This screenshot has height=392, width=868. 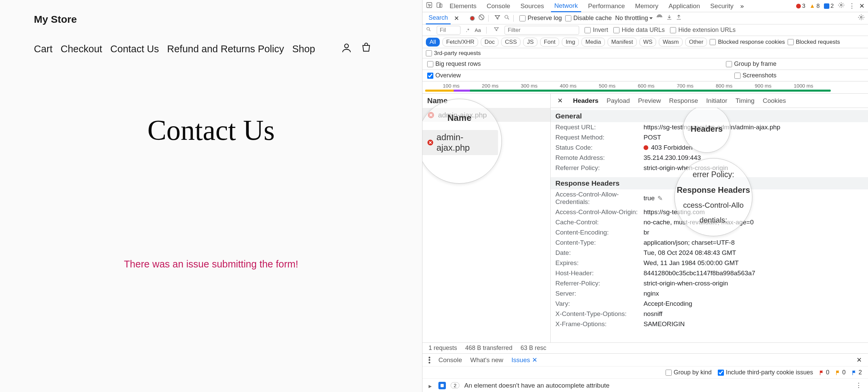 I want to click on tab-memory: Memory, so click(x=647, y=6).